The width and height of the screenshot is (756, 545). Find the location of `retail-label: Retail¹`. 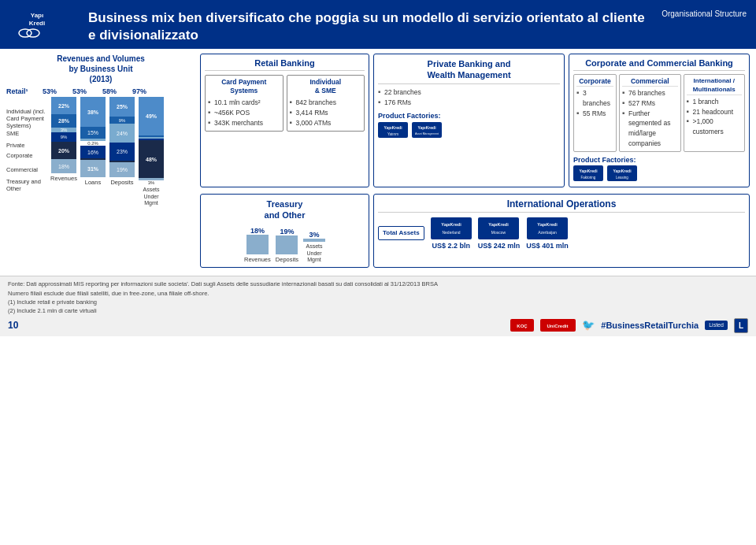

retail-label: Retail¹ is located at coordinates (20, 91).